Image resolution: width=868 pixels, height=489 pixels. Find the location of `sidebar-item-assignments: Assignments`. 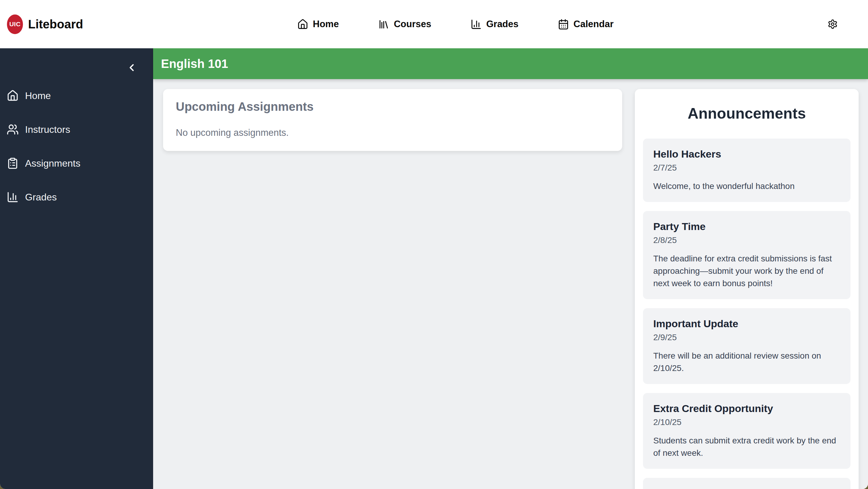

sidebar-item-assignments: Assignments is located at coordinates (76, 163).